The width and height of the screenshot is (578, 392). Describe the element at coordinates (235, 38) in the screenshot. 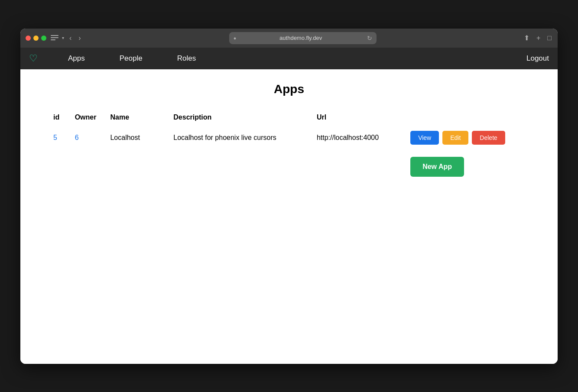

I see `lock-icon: ●` at that location.